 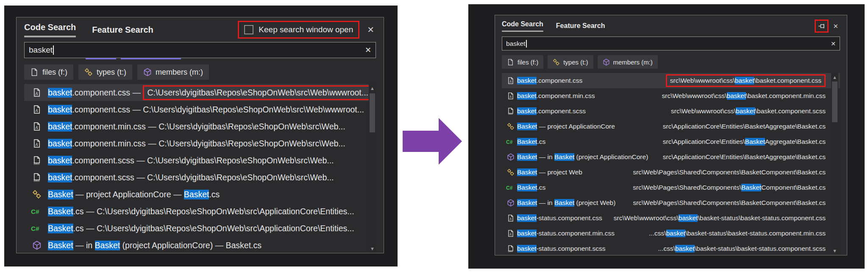 What do you see at coordinates (218, 109) in the screenshot?
I see `result-text: .component.css — C:\Users\dyigitbas\Repo…` at bounding box center [218, 109].